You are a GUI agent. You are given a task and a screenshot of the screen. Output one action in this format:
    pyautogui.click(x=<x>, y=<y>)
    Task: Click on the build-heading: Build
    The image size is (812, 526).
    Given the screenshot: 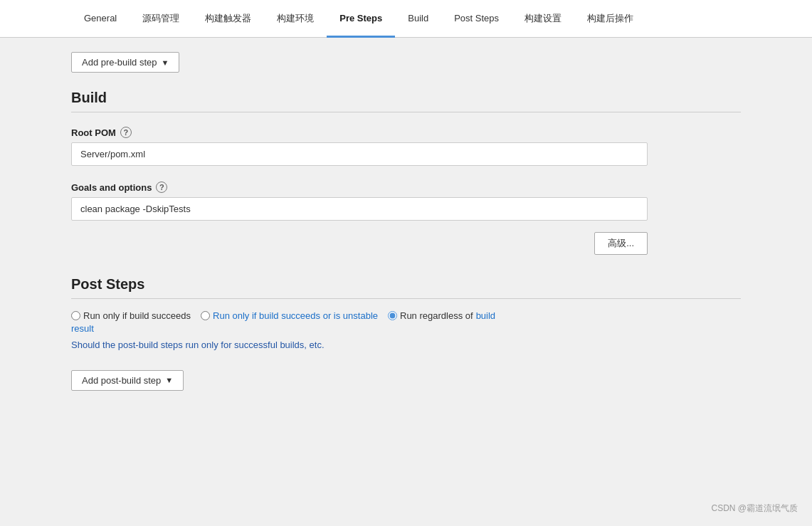 What is the action you would take?
    pyautogui.click(x=406, y=101)
    